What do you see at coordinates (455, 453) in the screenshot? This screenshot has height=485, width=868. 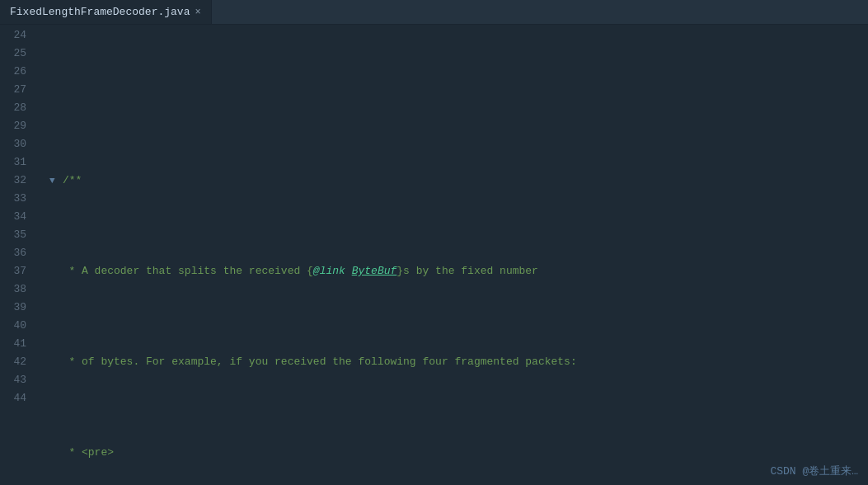 I see `code-line-28: * <pre>` at bounding box center [455, 453].